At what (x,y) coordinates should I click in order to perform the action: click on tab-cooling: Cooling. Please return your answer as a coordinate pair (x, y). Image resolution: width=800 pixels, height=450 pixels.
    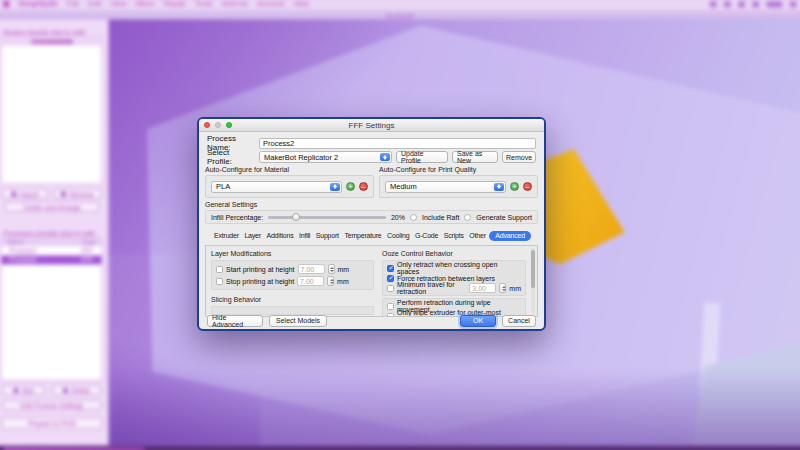
    Looking at the image, I should click on (398, 236).